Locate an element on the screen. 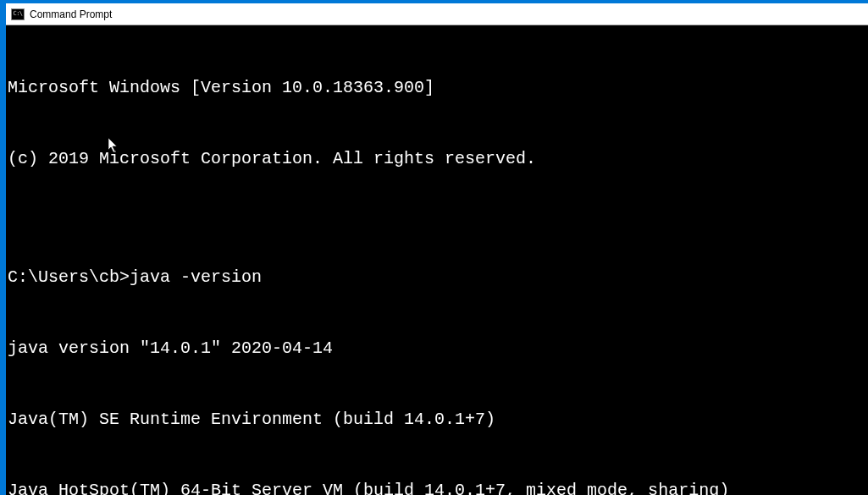  terminal-line: C:\Users\cb>java -version is located at coordinates (437, 278).